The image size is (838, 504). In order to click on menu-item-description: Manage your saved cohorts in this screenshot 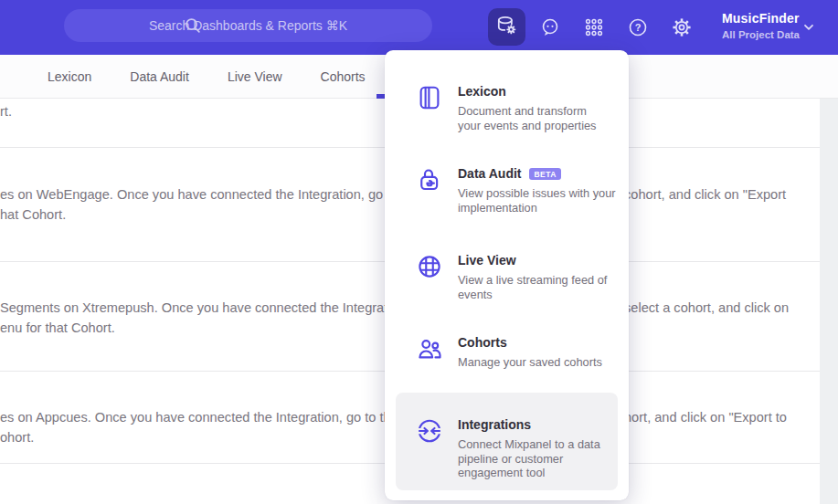, I will do `click(530, 362)`.